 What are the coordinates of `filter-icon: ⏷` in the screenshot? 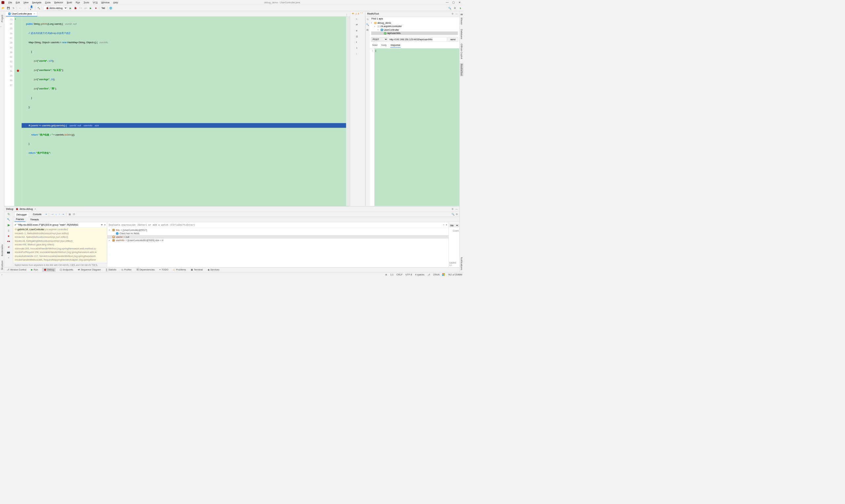 It's located at (102, 225).